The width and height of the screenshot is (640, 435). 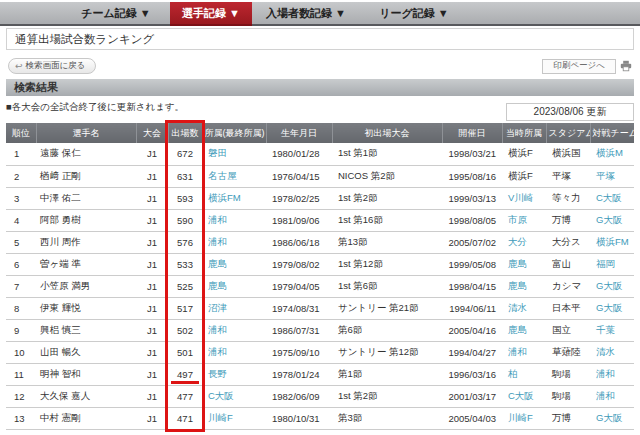 I want to click on cell-appearances: 576, so click(x=185, y=242).